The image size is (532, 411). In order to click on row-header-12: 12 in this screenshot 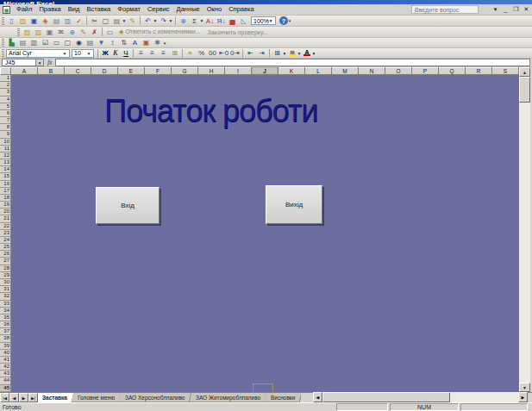, I will do `click(5, 156)`.